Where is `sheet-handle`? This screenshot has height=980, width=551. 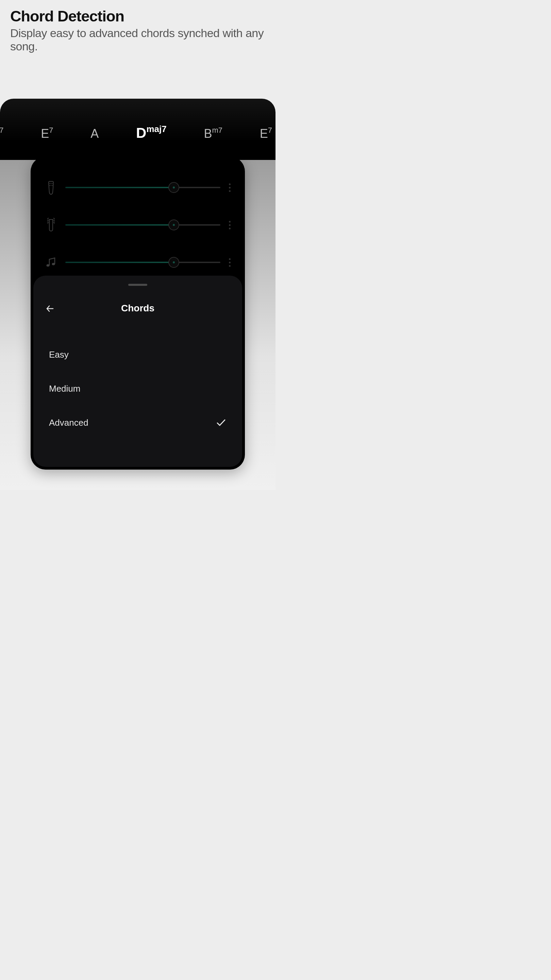 sheet-handle is located at coordinates (138, 285).